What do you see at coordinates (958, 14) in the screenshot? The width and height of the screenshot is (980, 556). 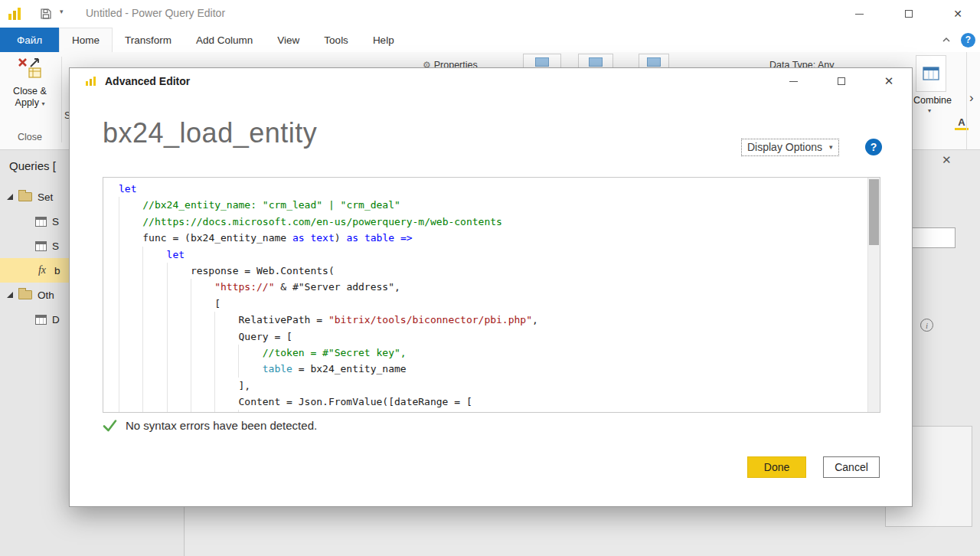 I see `close-button: ✕` at bounding box center [958, 14].